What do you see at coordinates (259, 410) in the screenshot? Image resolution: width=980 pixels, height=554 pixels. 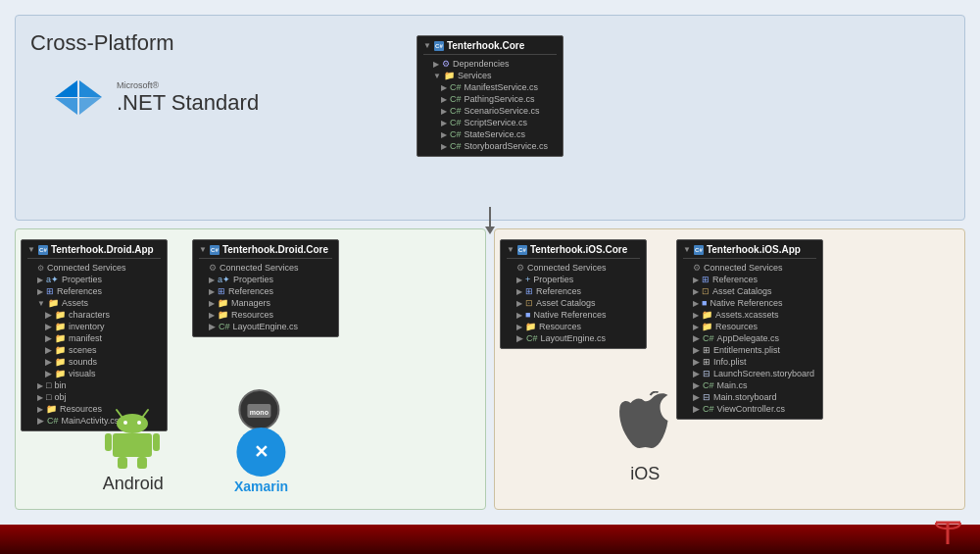 I see `mono-icon: mono` at bounding box center [259, 410].